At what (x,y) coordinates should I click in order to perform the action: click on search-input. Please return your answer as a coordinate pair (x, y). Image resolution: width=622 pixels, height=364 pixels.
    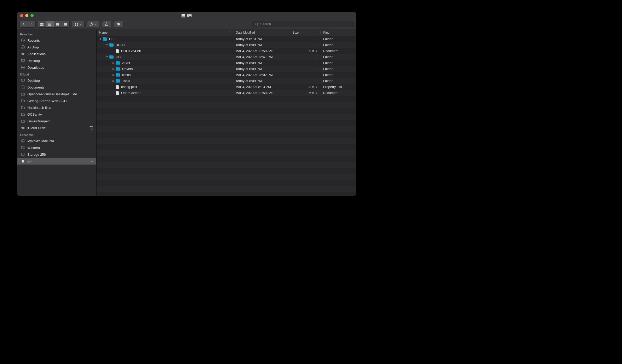
    Looking at the image, I should click on (306, 24).